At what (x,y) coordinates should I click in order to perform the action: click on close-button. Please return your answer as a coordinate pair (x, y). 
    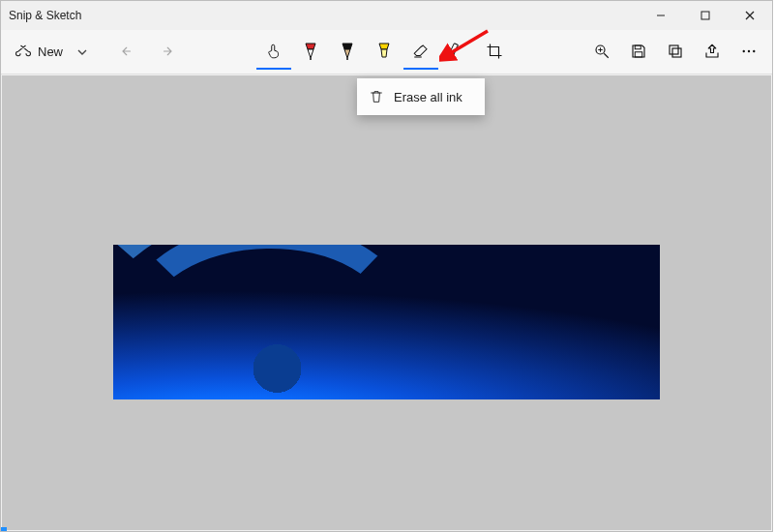
    Looking at the image, I should click on (750, 15).